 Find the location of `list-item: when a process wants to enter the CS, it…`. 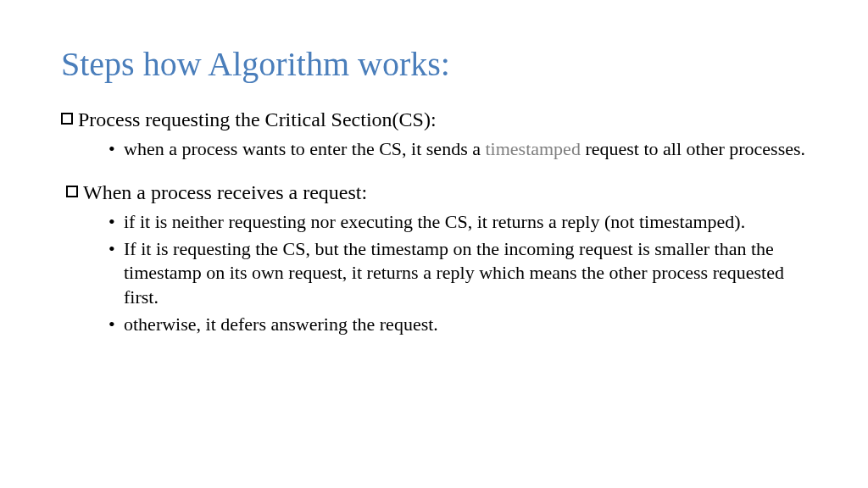

list-item: when a process wants to enter the CS, it… is located at coordinates (458, 149).